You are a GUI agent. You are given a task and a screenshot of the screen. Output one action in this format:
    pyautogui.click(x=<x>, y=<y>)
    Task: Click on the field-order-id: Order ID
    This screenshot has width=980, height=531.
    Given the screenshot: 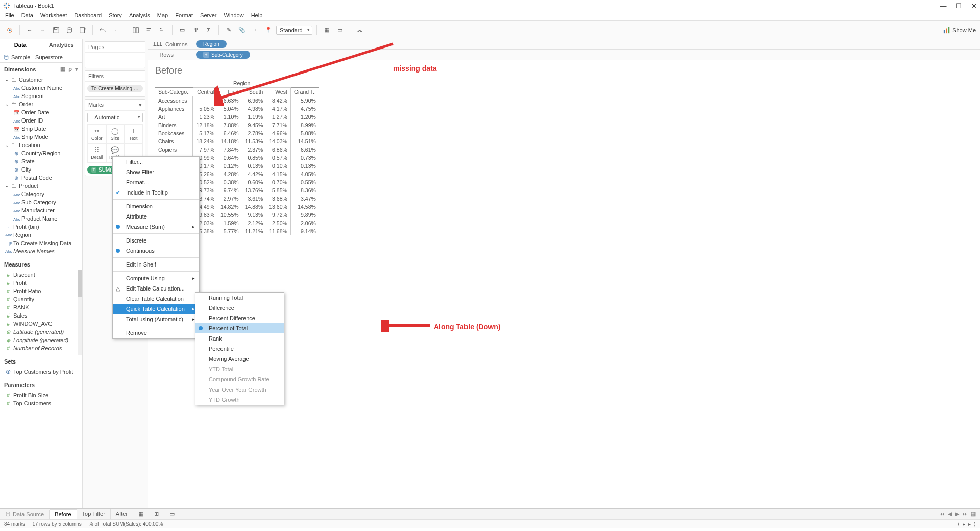 What is the action you would take?
    pyautogui.click(x=41, y=120)
    